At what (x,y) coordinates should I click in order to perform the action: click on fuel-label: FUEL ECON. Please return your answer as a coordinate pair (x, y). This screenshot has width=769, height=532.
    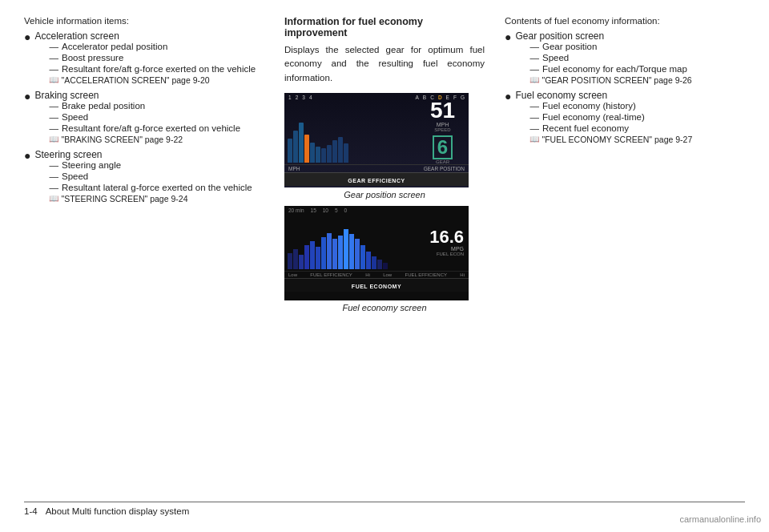
    Looking at the image, I should click on (450, 254).